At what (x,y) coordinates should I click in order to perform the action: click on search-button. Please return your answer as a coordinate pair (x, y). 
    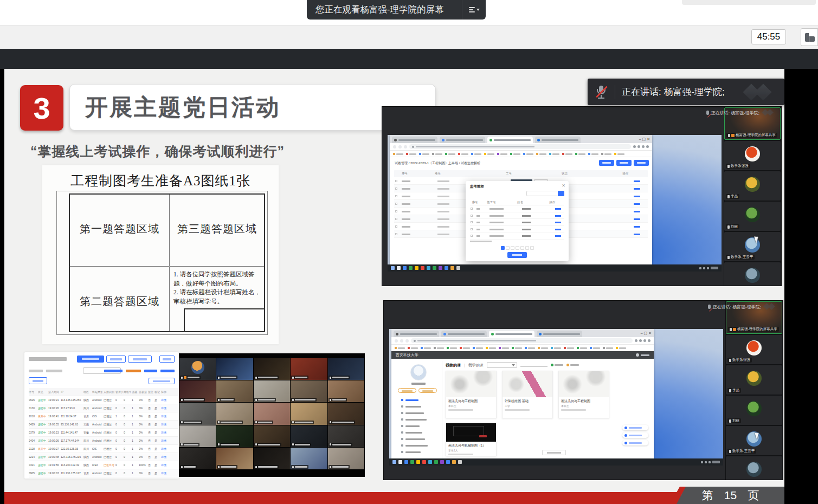
    Looking at the image, I should click on (561, 193).